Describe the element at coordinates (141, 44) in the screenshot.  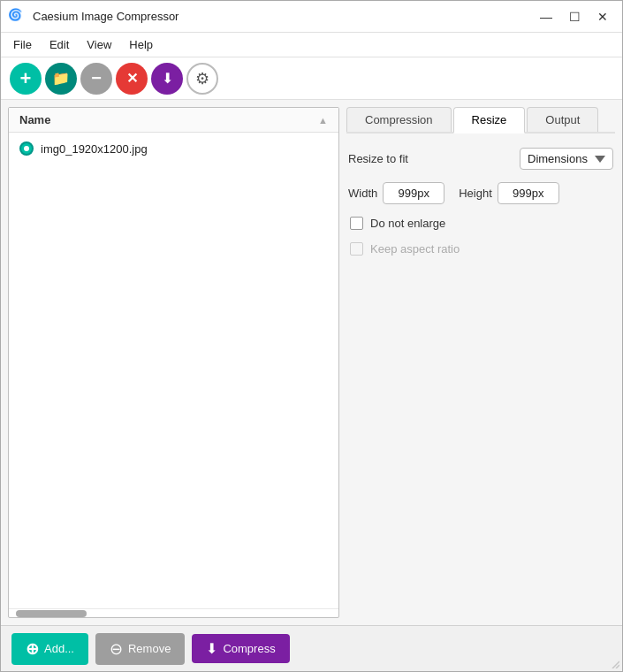
I see `menu-help: Help` at that location.